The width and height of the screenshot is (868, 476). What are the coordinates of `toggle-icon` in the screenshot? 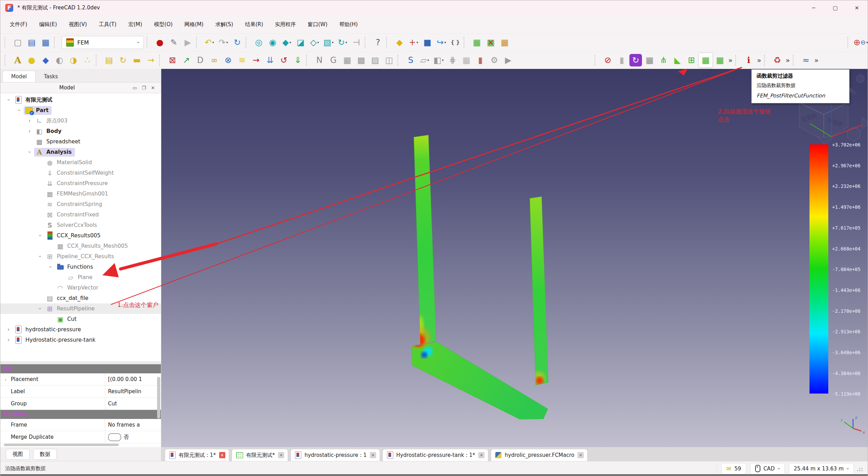 It's located at (115, 437).